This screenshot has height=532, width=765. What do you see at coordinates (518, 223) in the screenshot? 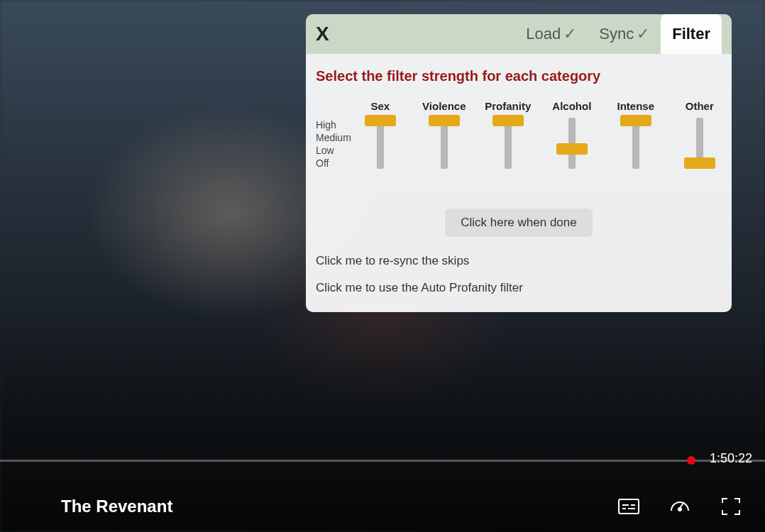
I see `done-button: Click here when done` at bounding box center [518, 223].